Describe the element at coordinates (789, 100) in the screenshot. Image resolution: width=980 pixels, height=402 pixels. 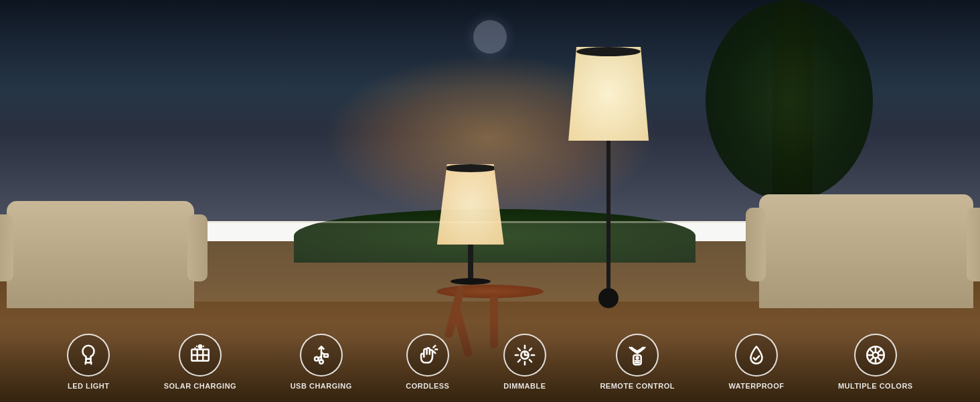
I see `tree-foliage` at that location.